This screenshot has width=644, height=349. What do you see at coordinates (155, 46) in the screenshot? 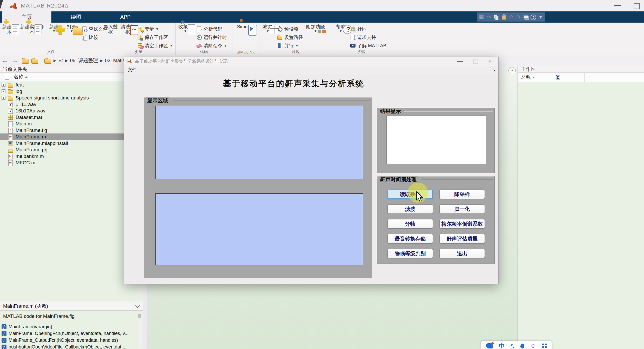
I see `clear-workspace-button: 清空工作区 ▼` at bounding box center [155, 46].